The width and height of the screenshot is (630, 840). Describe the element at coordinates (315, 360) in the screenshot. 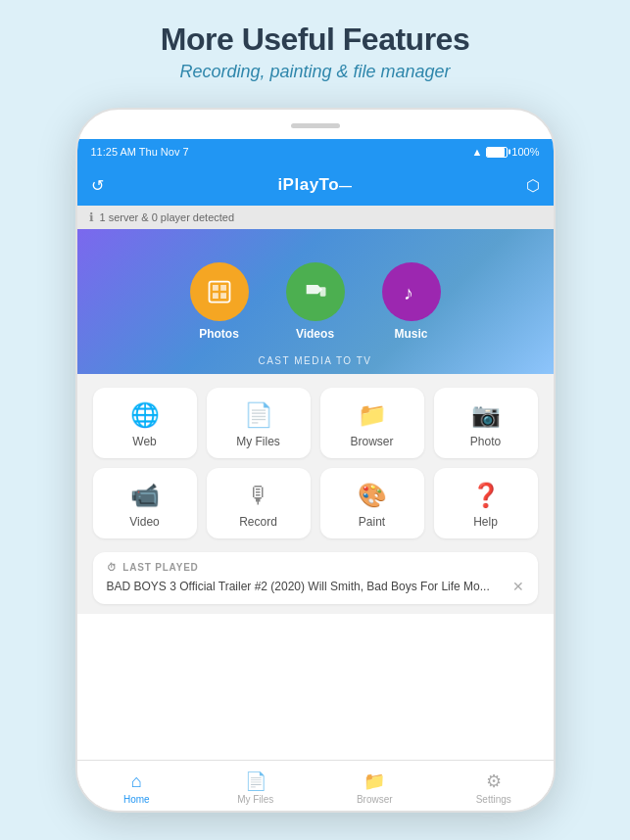

I see `cast-label: CAST MEDIA TO TV` at that location.